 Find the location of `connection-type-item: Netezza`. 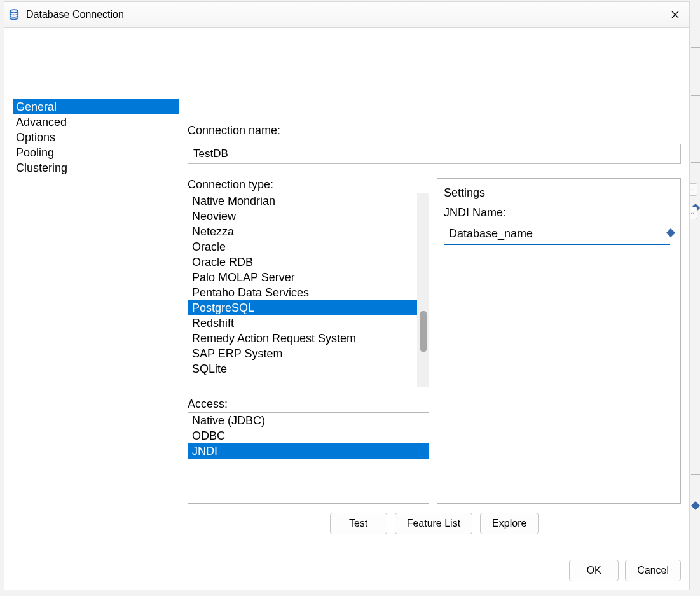

connection-type-item: Netezza is located at coordinates (308, 232).